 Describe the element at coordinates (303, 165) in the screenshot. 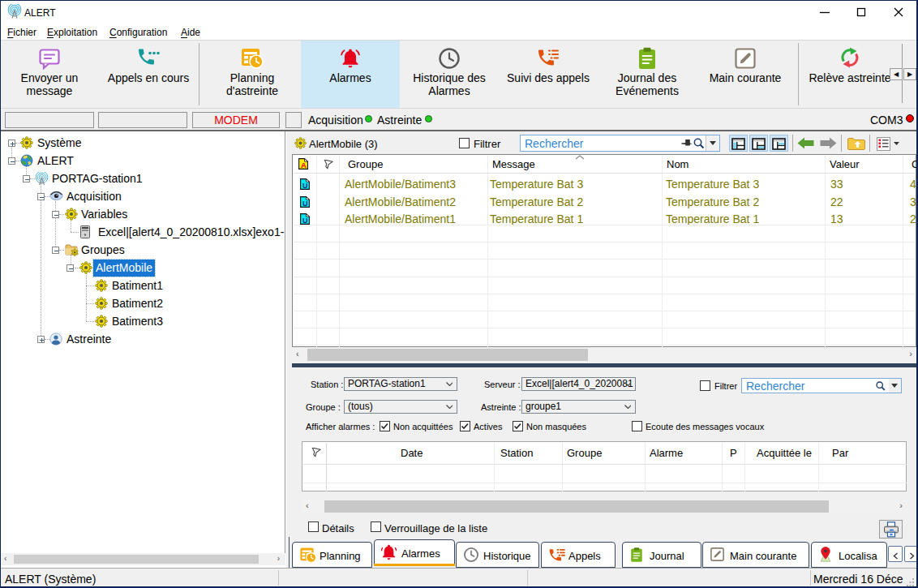

I see `svg-text: A` at that location.